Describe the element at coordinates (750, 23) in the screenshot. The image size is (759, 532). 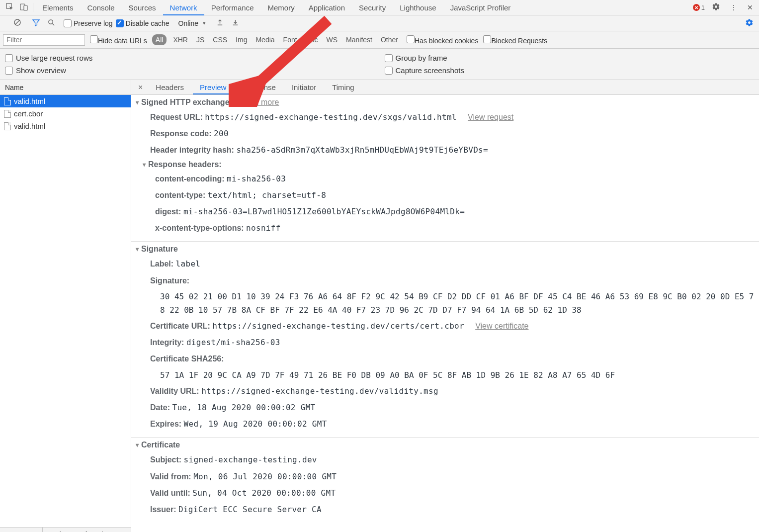
I see `network-settings-gear-icon` at that location.